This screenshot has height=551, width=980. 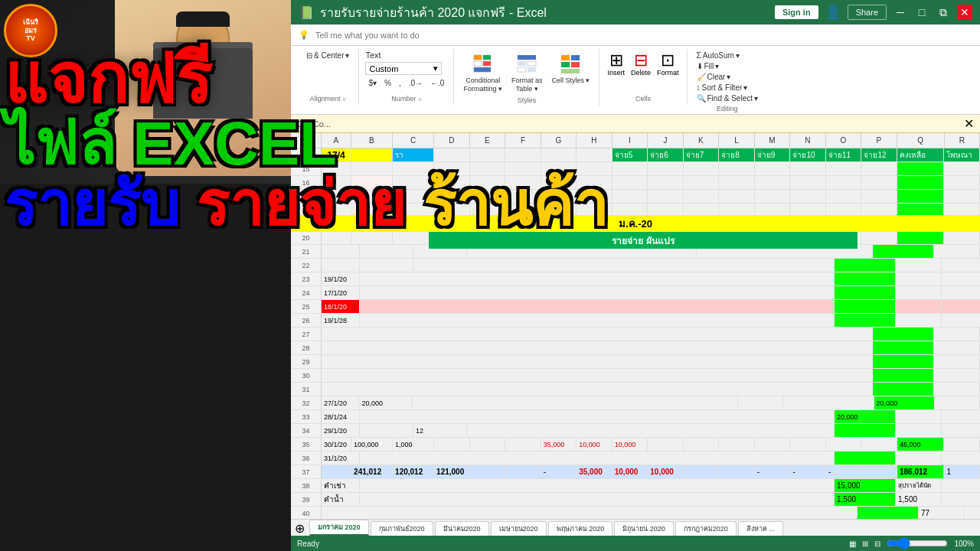 I want to click on cell-22-a, so click(x=341, y=265).